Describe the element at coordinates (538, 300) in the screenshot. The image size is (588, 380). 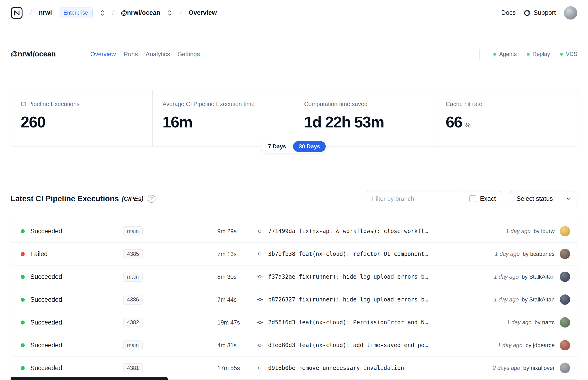
I see `row-author: by StalkAltan` at that location.